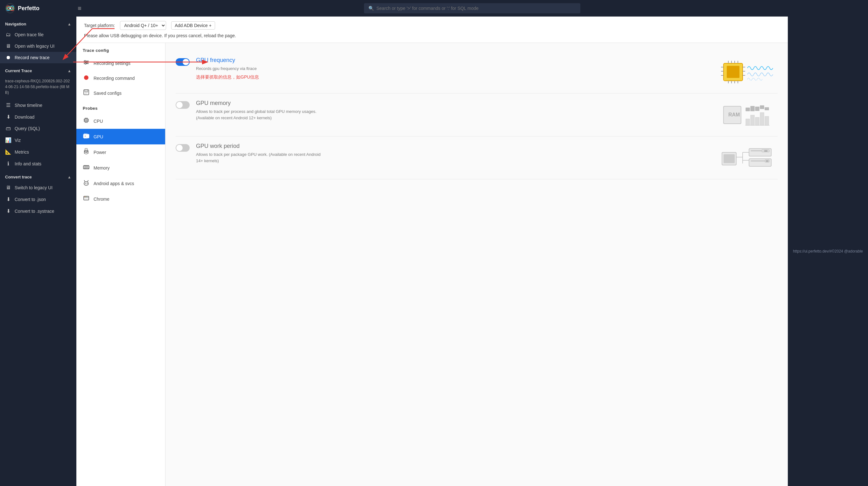 This screenshot has height=486, width=868. I want to click on record-icon: ⏺, so click(8, 57).